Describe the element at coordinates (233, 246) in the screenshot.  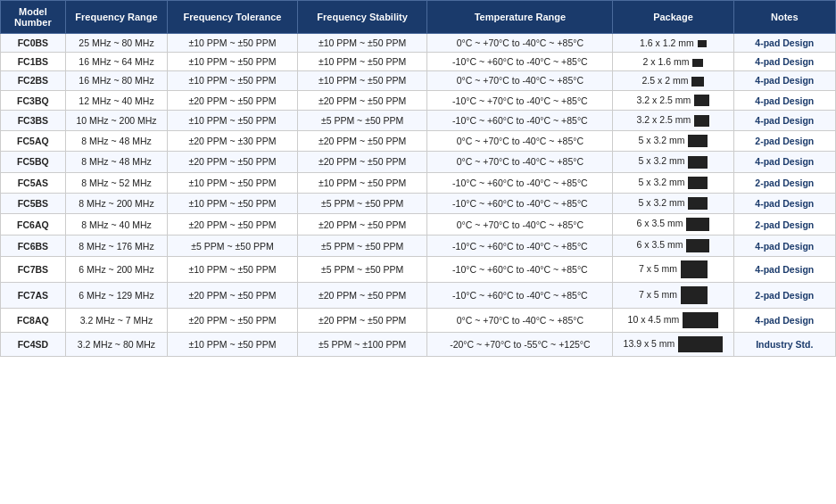
I see `cell-freq-tol: ±5 PPM ~ ±50 PPM` at that location.